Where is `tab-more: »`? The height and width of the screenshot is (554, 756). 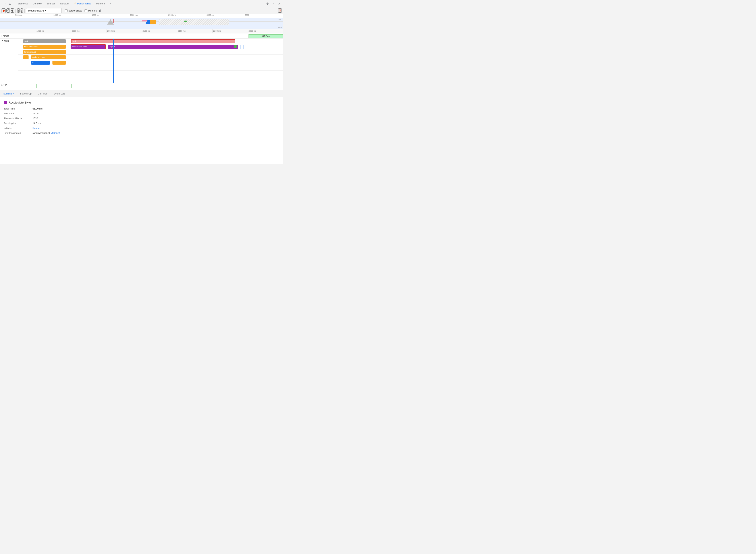 tab-more: » is located at coordinates (111, 4).